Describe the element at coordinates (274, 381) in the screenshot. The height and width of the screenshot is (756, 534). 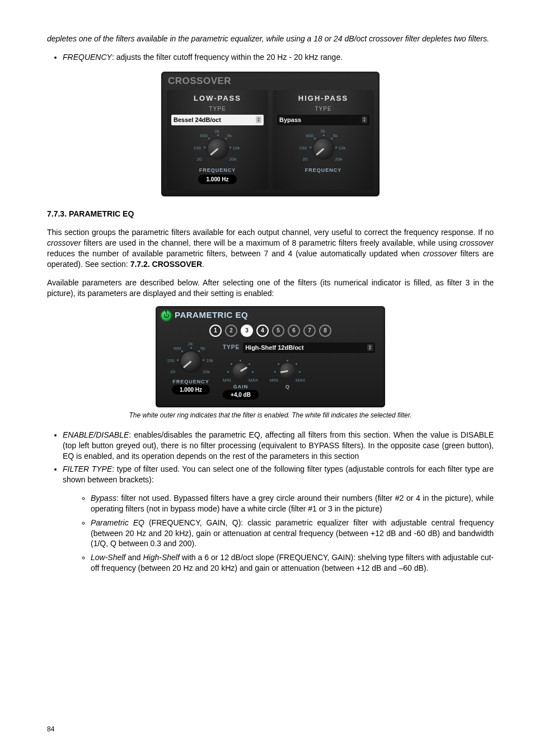
I see `q-min: MIN` at that location.